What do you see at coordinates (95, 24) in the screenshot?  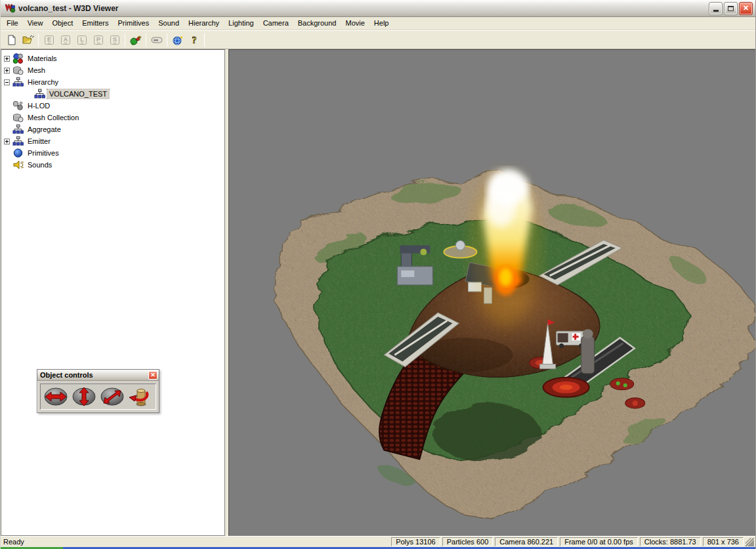 I see `menu-emitters: Emitters` at bounding box center [95, 24].